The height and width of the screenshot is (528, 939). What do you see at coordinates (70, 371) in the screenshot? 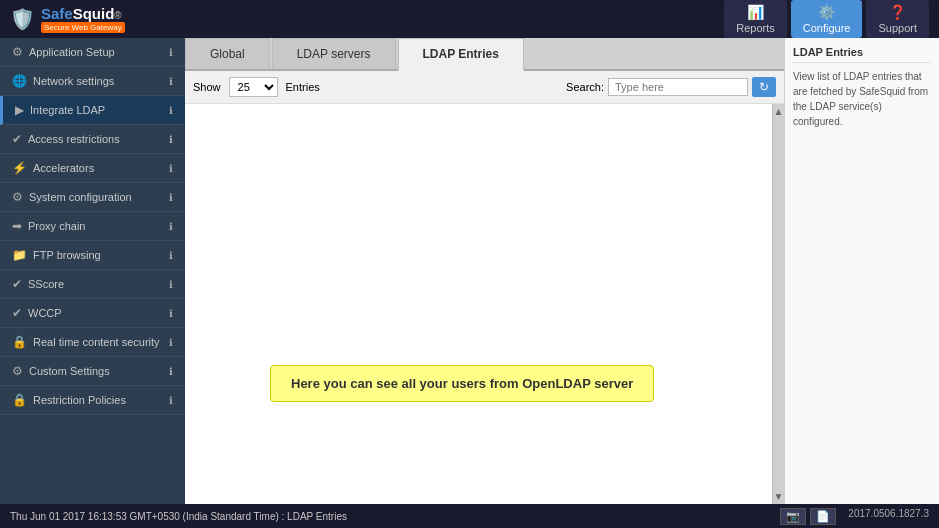
I see `sidebar-label-custom: Custom Settings` at bounding box center [70, 371].